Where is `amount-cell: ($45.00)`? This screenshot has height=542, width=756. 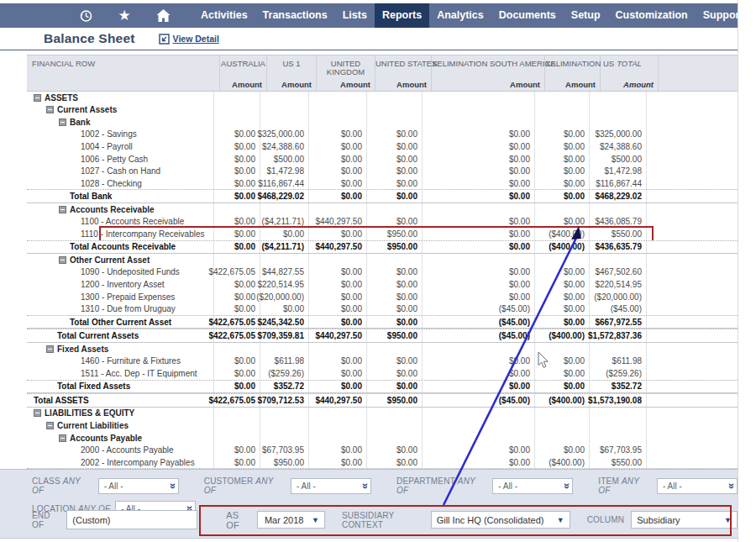
amount-cell: ($45.00) is located at coordinates (479, 400).